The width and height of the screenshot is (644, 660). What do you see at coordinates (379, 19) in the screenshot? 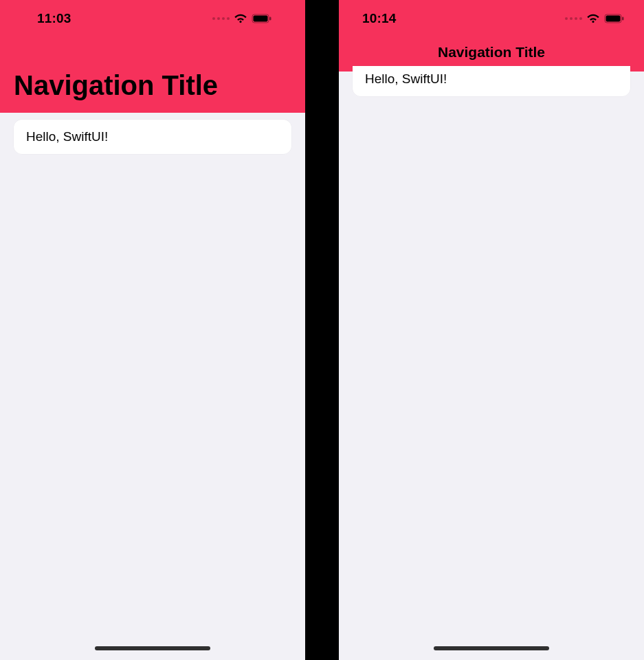
I see `status-time: 10:14` at bounding box center [379, 19].